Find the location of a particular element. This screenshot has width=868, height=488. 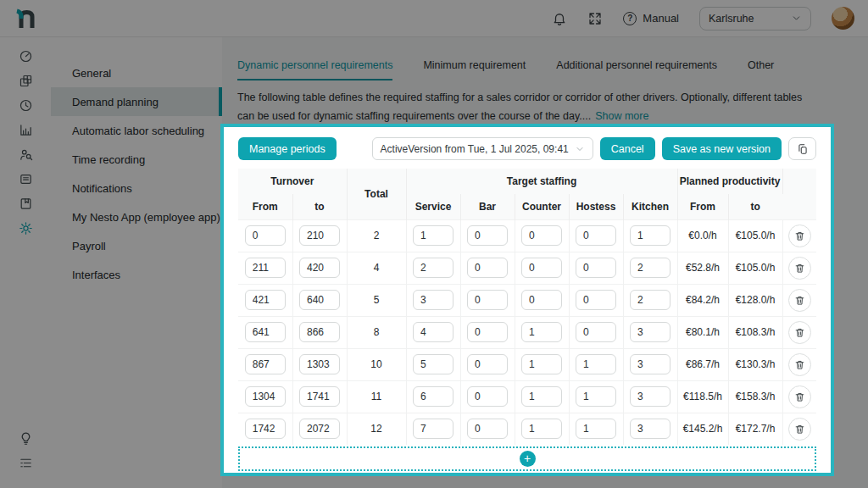

panel-toolbar: Manage periods ActiveVersion from Tue, 1… is located at coordinates (527, 149).